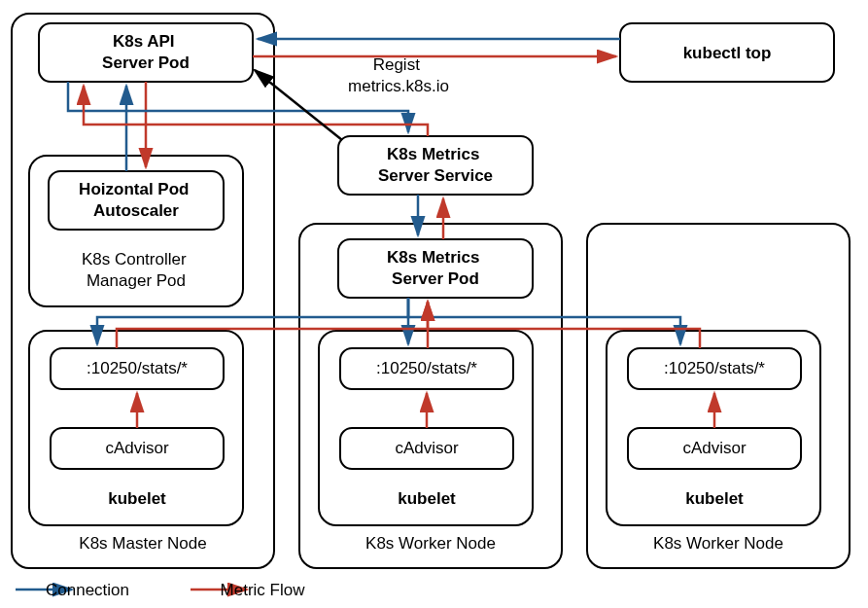 The width and height of the screenshot is (868, 608). I want to click on kubectl-top-label: kubectl top, so click(727, 53).